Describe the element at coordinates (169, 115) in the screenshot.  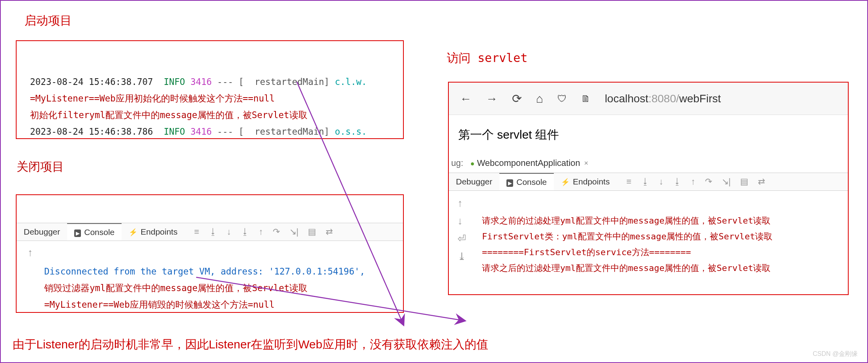
I see `log-filter-init: 初始化filteryml配置文件中的message属性的值，被Servlet读取` at that location.